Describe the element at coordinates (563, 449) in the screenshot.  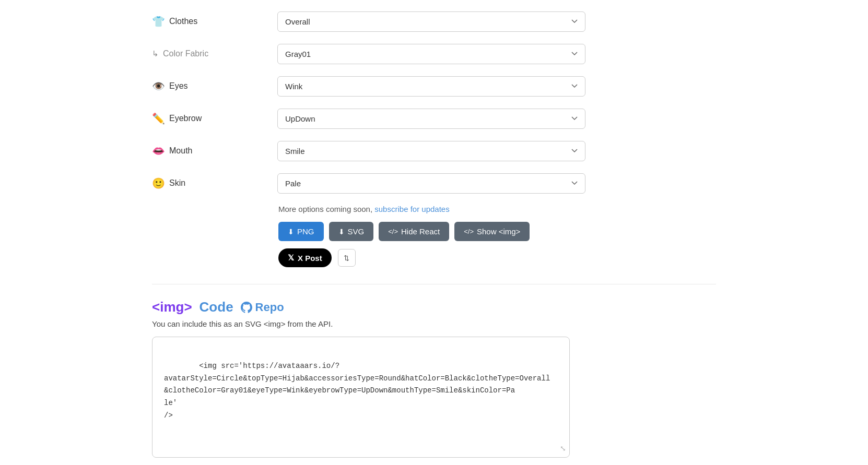
I see `resize-handle: ⤡` at that location.